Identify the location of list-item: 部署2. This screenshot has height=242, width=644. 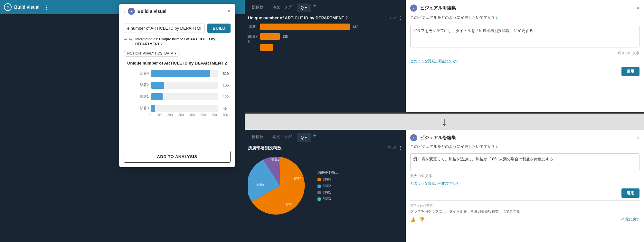
(328, 186).